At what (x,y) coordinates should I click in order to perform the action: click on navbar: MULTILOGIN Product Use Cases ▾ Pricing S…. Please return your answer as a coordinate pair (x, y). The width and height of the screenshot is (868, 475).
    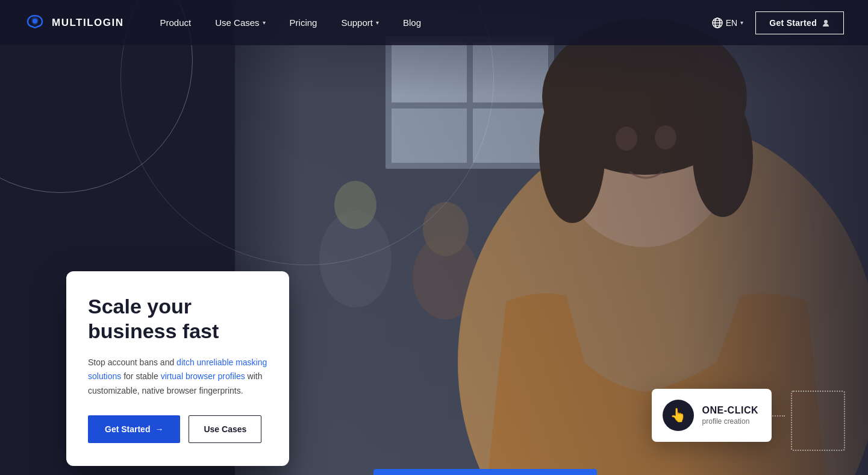
    Looking at the image, I should click on (434, 23).